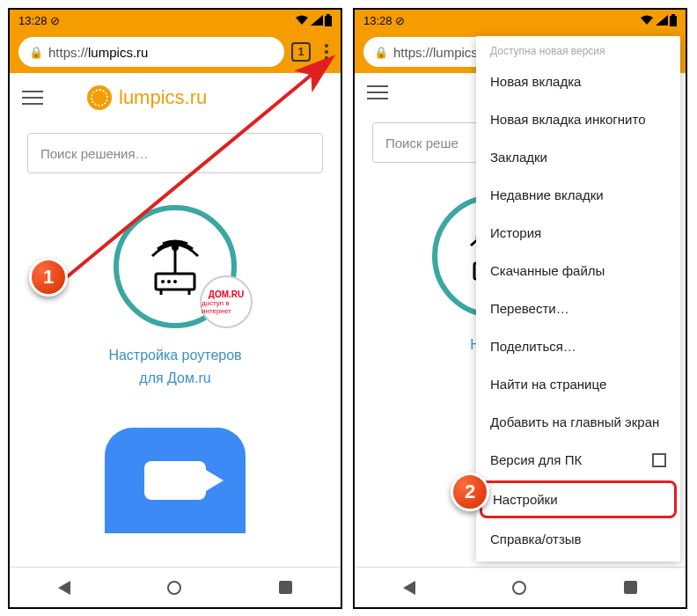  What do you see at coordinates (578, 157) in the screenshot?
I see `menu-bookmarks: Закладки` at bounding box center [578, 157].